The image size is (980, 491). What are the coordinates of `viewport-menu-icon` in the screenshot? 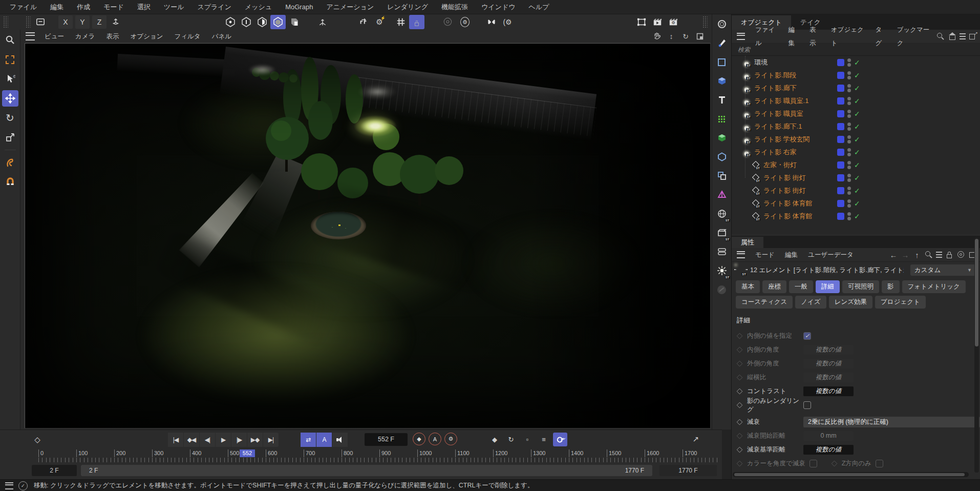 It's located at (30, 36).